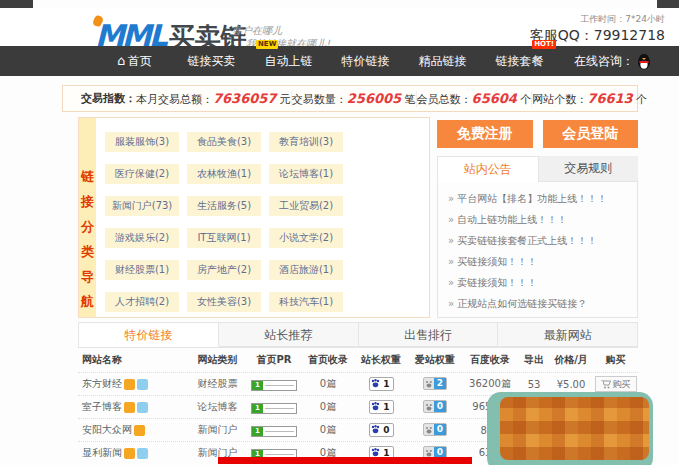  Describe the element at coordinates (374, 98) in the screenshot. I see `stat-value: 256005` at that location.